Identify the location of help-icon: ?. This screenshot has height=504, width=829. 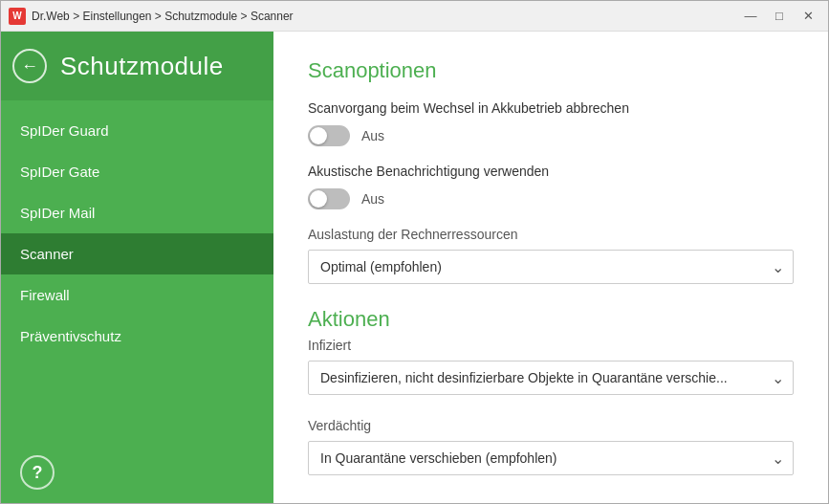
(38, 472).